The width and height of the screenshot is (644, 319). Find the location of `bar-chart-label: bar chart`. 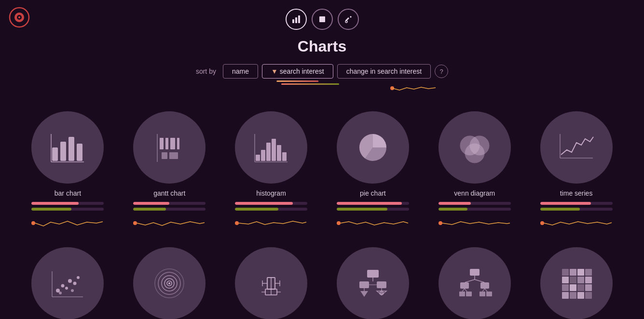

bar-chart-label: bar chart is located at coordinates (68, 193).